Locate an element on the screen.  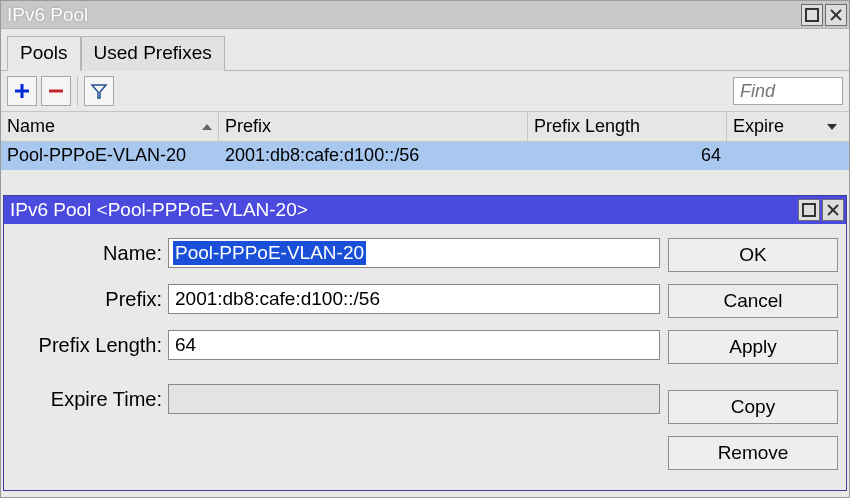
sort-asc-icon is located at coordinates (207, 127).